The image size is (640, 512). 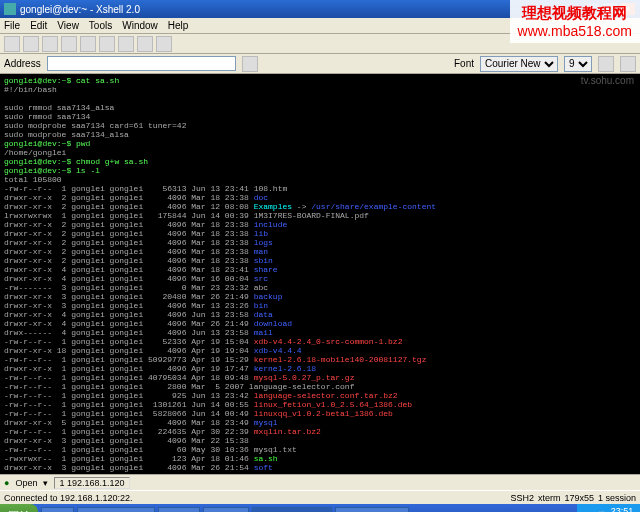 I want to click on status-ssh: SSH2, so click(x=522, y=498).